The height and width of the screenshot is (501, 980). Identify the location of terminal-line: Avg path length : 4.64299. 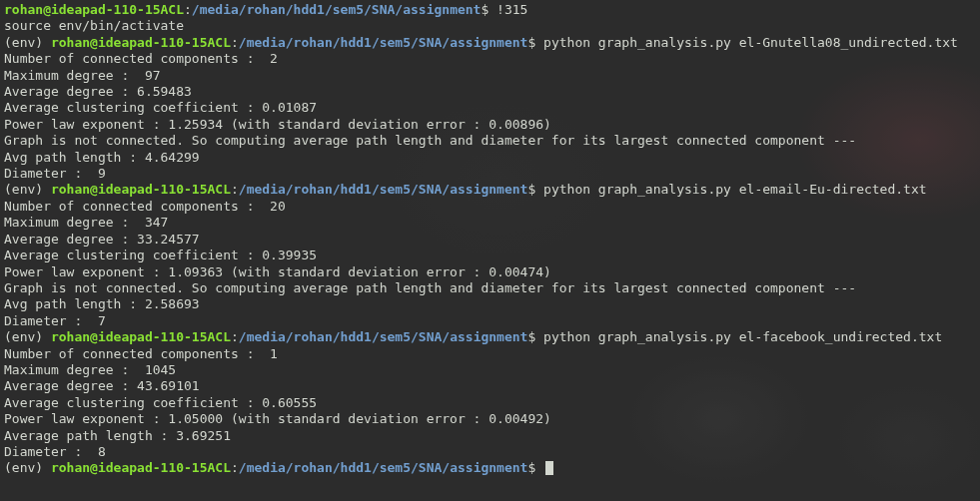
(490, 158).